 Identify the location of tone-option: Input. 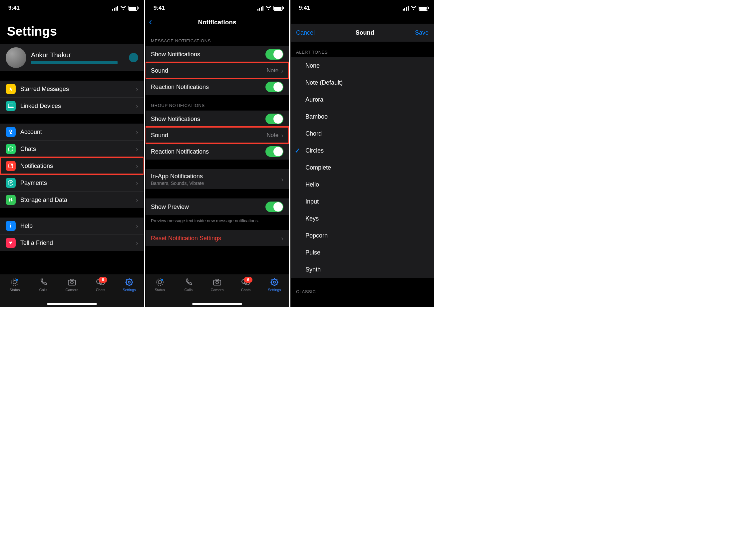
(362, 201).